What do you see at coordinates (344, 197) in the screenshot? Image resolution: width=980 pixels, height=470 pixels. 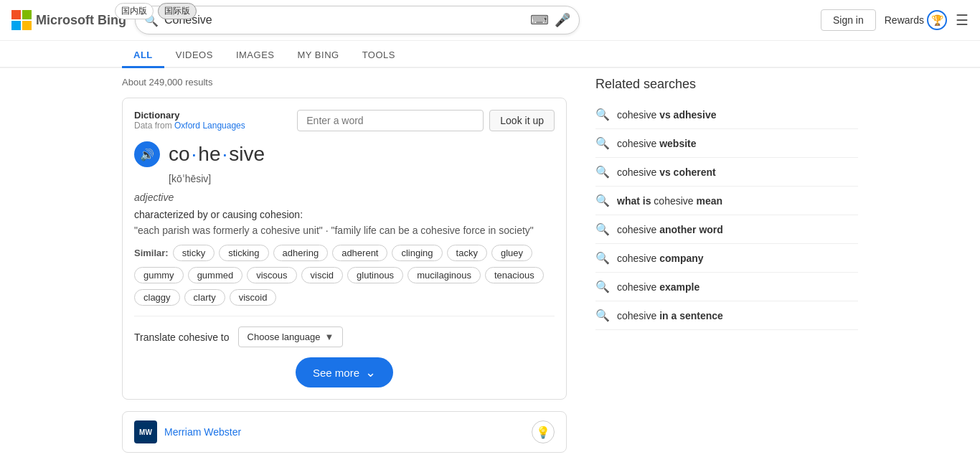 I see `part-of-speech: adjective` at bounding box center [344, 197].